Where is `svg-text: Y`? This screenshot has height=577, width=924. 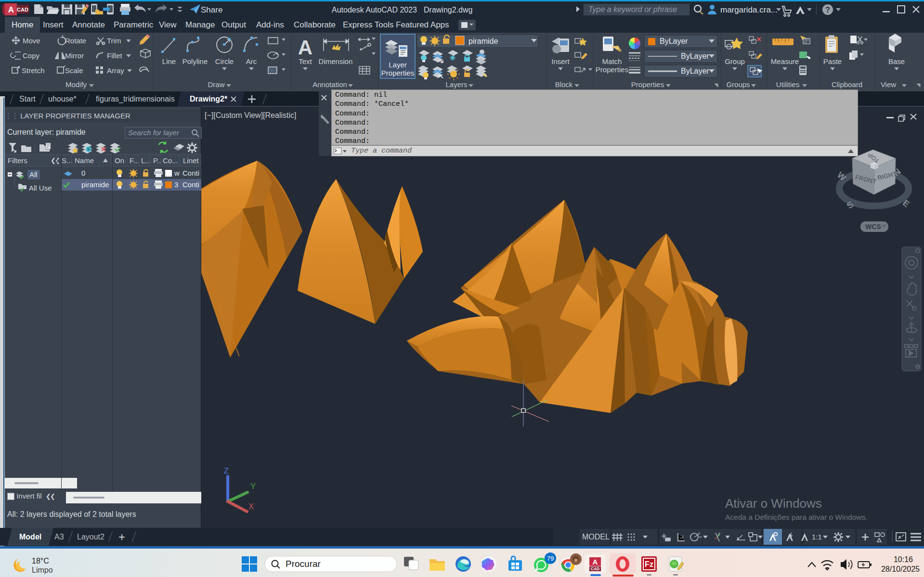
svg-text: Y is located at coordinates (253, 486).